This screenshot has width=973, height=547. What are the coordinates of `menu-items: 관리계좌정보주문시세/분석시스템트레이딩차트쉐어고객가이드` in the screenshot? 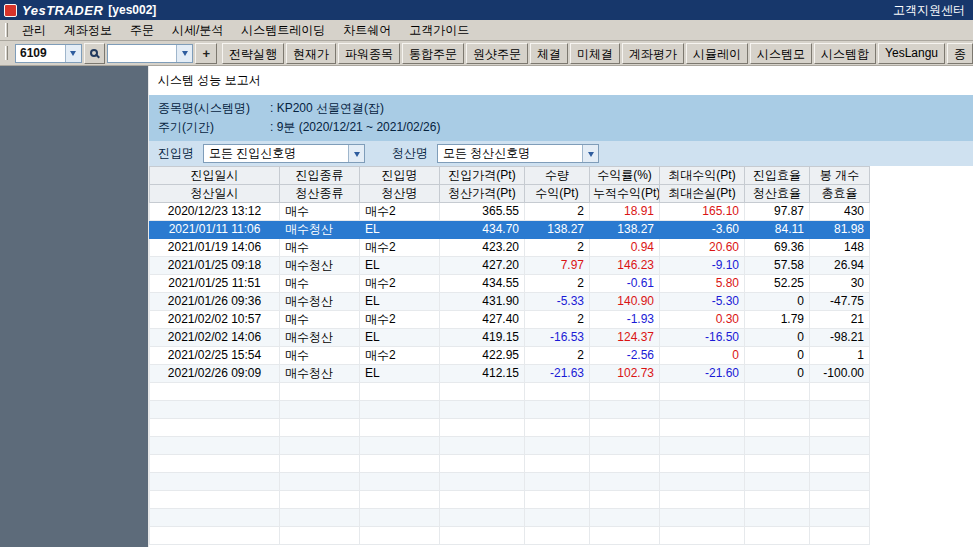 It's located at (246, 30).